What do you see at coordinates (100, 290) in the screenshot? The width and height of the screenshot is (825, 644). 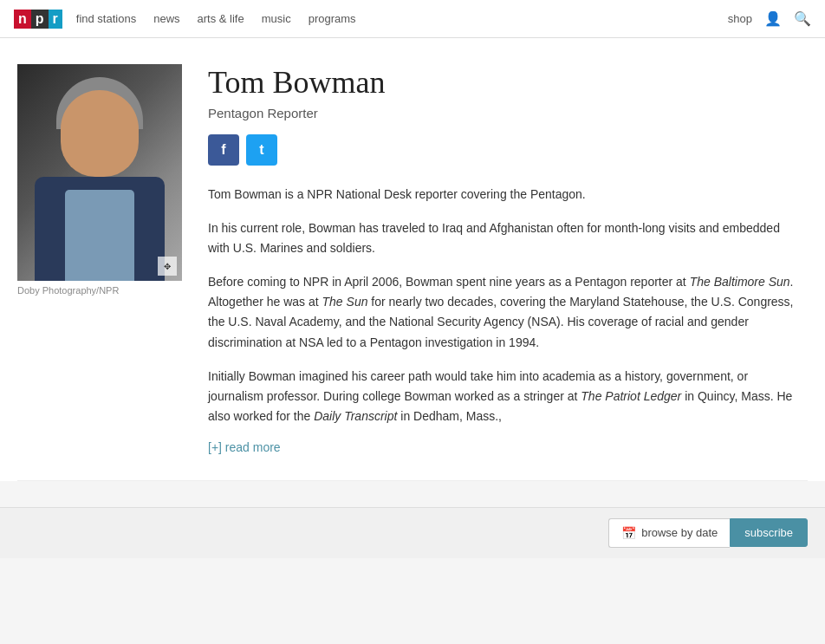 I see `photo-caption: Doby Photography/NPR` at bounding box center [100, 290].